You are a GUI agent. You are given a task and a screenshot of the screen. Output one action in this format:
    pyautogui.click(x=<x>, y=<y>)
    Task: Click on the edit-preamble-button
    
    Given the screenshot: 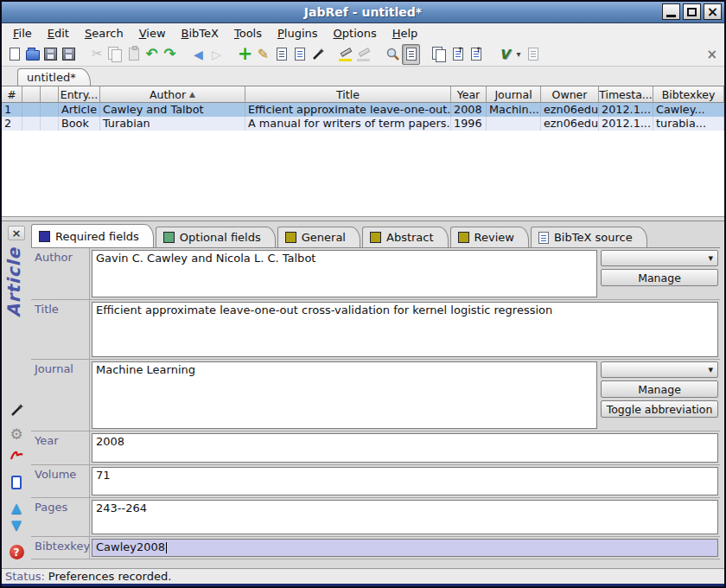 What is the action you would take?
    pyautogui.click(x=299, y=54)
    